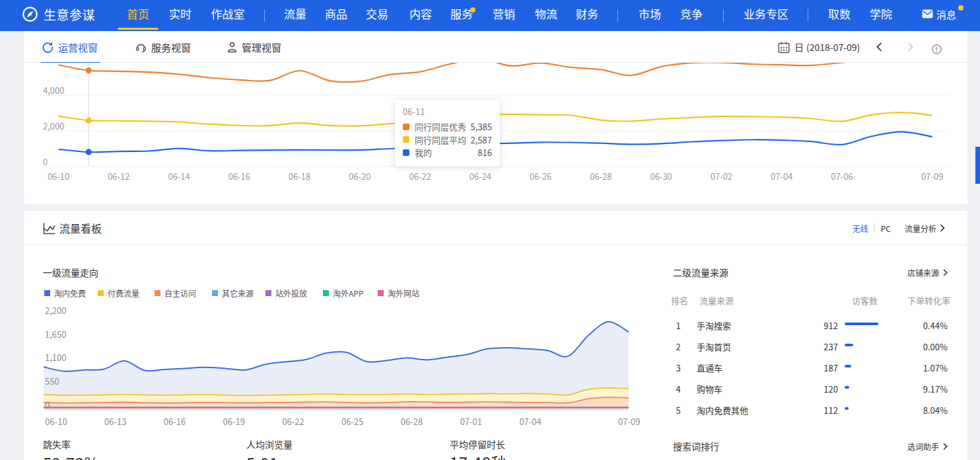  I want to click on chevron-right-icon, so click(942, 228).